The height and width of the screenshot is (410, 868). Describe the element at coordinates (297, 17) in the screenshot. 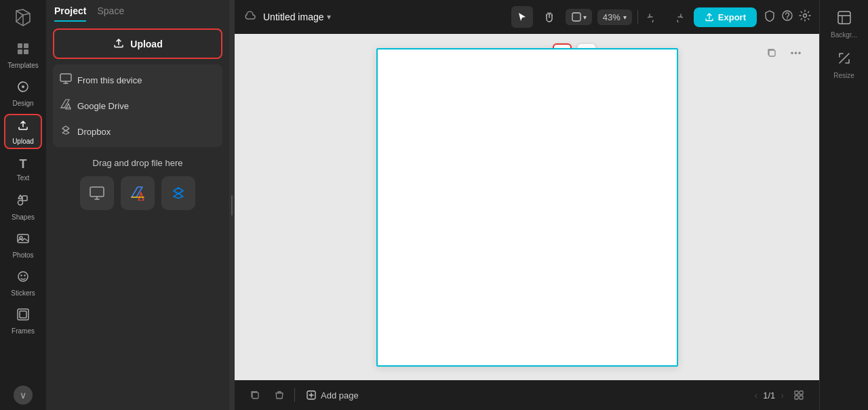

I see `document-title: Untitled image ▾` at that location.